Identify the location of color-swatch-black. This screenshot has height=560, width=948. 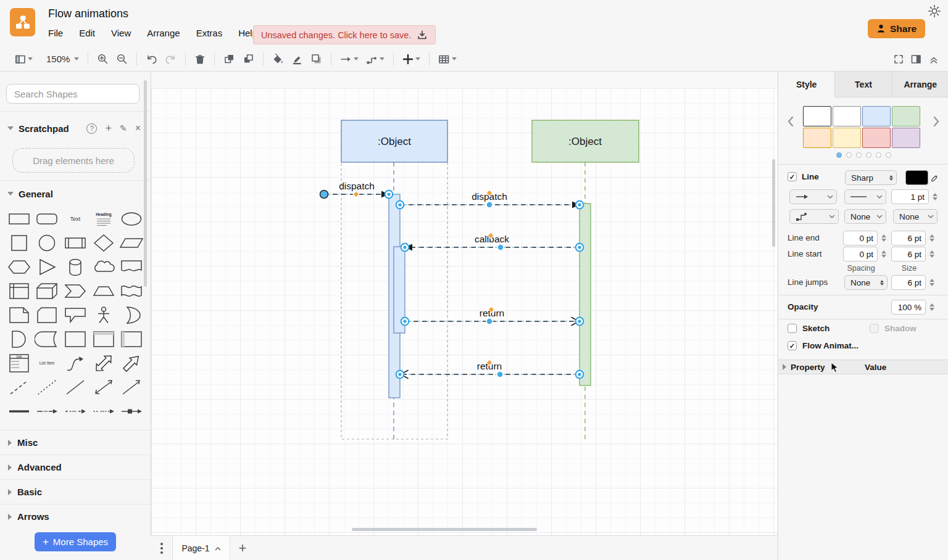
(917, 178).